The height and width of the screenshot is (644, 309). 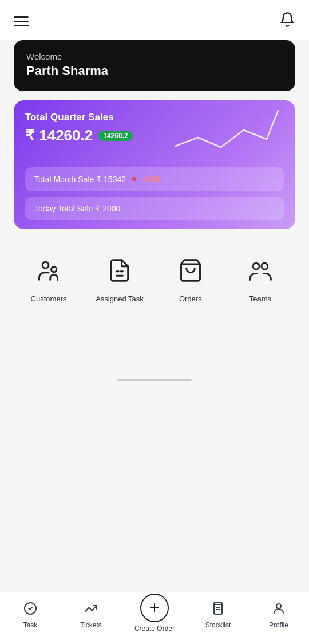 I want to click on tickets-label: Tickets, so click(x=91, y=625).